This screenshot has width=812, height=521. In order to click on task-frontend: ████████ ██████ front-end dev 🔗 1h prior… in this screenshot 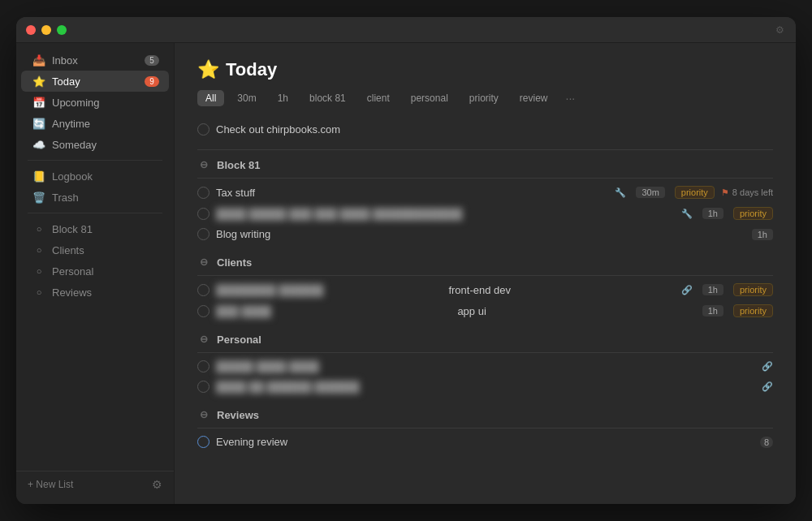, I will do `click(486, 290)`.